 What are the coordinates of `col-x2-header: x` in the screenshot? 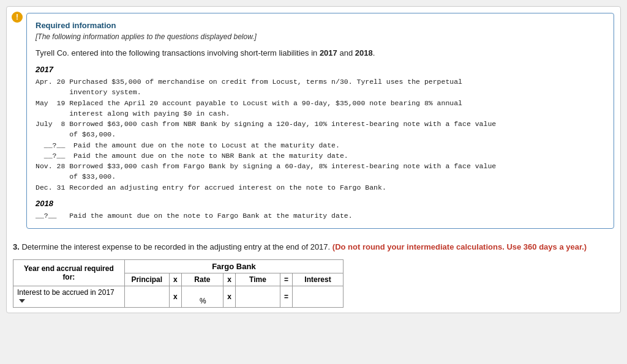 It's located at (229, 279).